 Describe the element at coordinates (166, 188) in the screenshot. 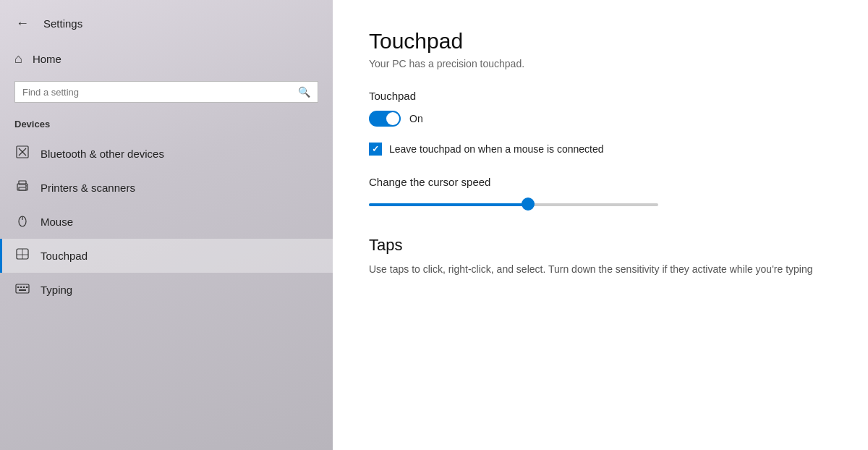

I see `sidebar-item-printers: Printers & scanners` at that location.